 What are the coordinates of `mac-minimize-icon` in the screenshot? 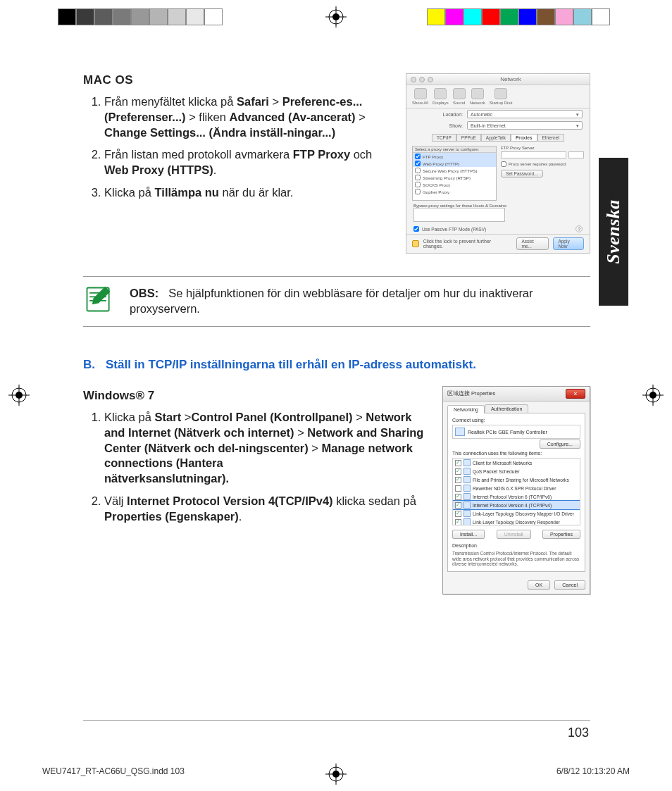 It's located at (422, 80).